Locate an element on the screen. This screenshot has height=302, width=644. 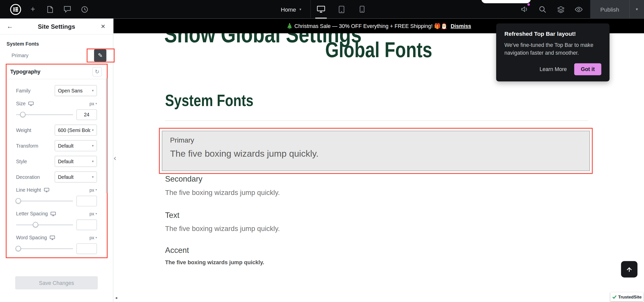
size-unit-select: px ▾ is located at coordinates (93, 104).